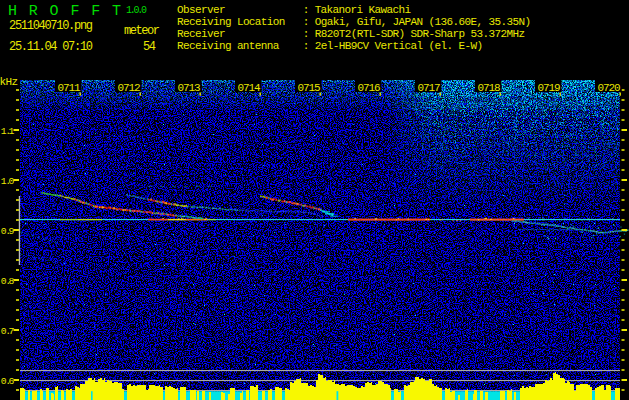 This screenshot has height=400, width=629. I want to click on svg-text: 0.7, so click(8, 332).